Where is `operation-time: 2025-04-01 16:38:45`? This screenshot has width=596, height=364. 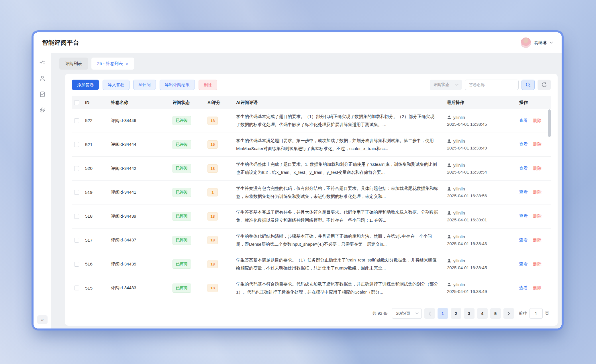
operation-time: 2025-04-01 16:38:45 is located at coordinates (482, 267).